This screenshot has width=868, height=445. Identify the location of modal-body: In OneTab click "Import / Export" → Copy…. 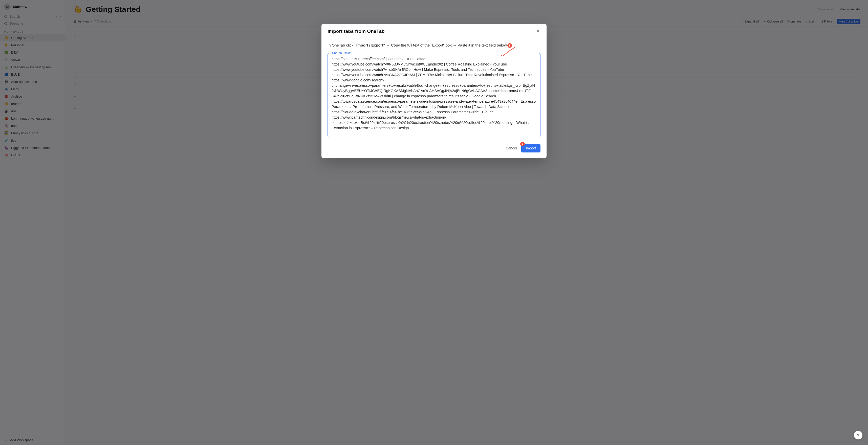
(434, 89).